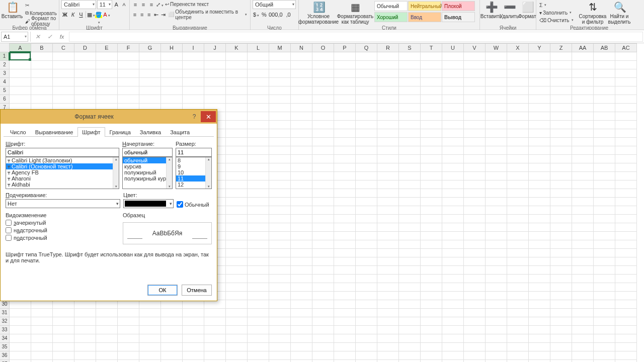 This screenshot has width=644, height=362. Describe the element at coordinates (302, 48) in the screenshot. I see `col-head-N: N` at that location.